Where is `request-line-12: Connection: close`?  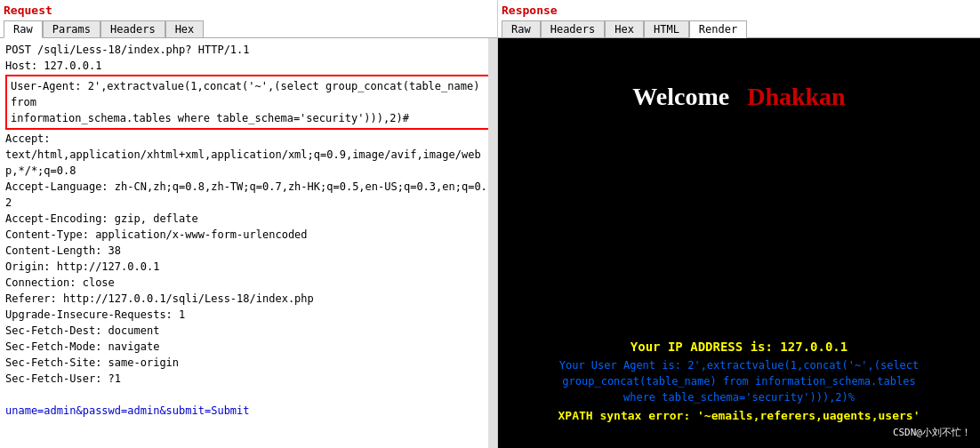
request-line-12: Connection: close is located at coordinates (249, 283).